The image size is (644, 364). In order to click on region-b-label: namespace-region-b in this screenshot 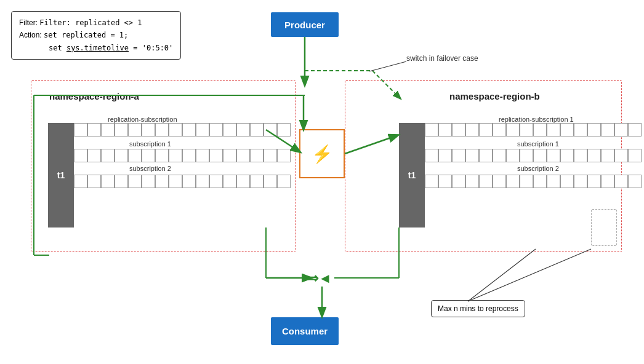, I will do `click(495, 96)`.